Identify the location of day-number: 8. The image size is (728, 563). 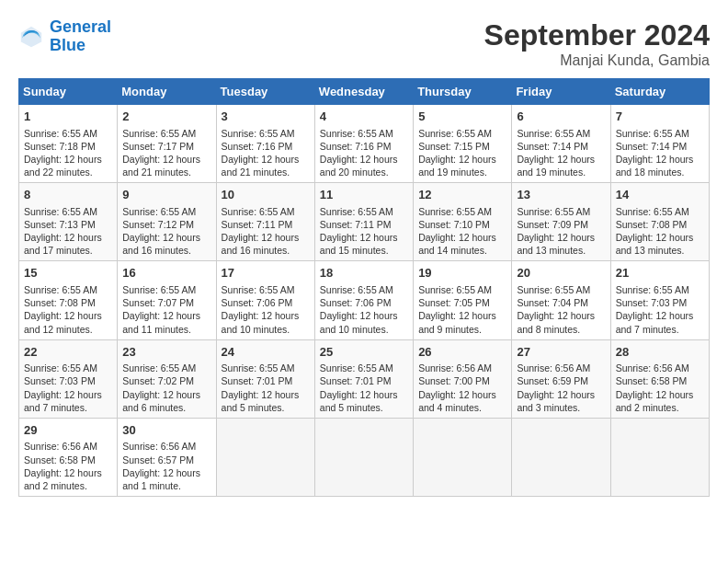
(68, 195).